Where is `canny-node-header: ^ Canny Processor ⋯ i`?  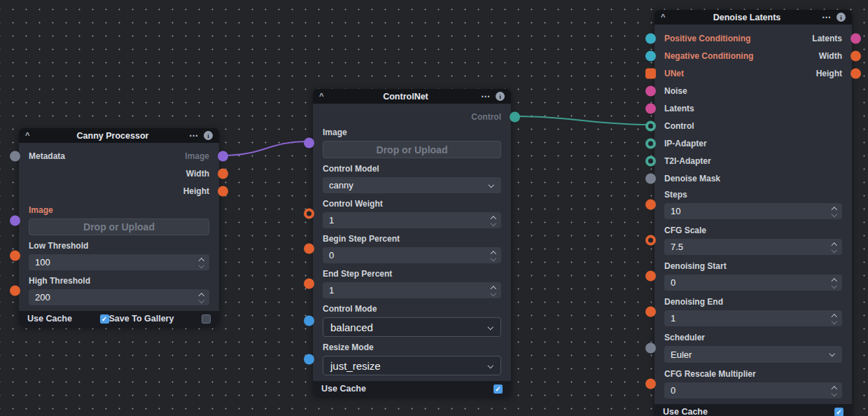 canny-node-header: ^ Canny Processor ⋯ i is located at coordinates (119, 136).